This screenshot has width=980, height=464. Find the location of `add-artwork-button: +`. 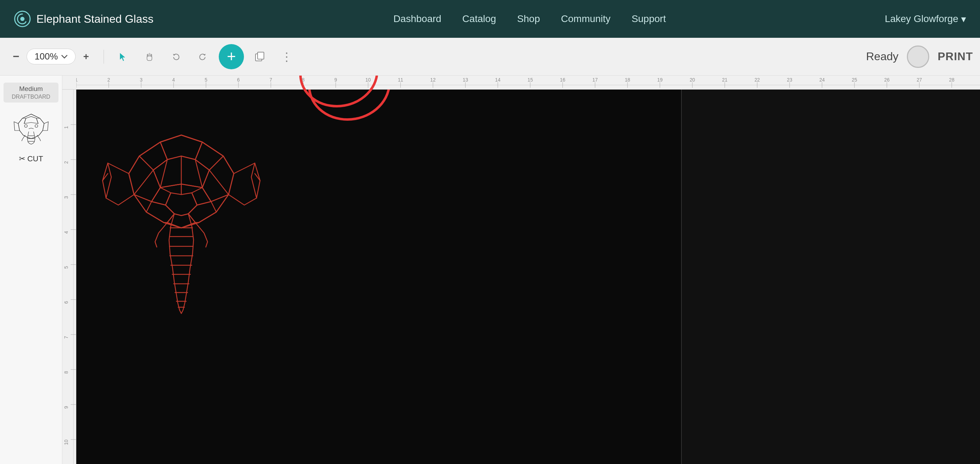

add-artwork-button: + is located at coordinates (231, 57).